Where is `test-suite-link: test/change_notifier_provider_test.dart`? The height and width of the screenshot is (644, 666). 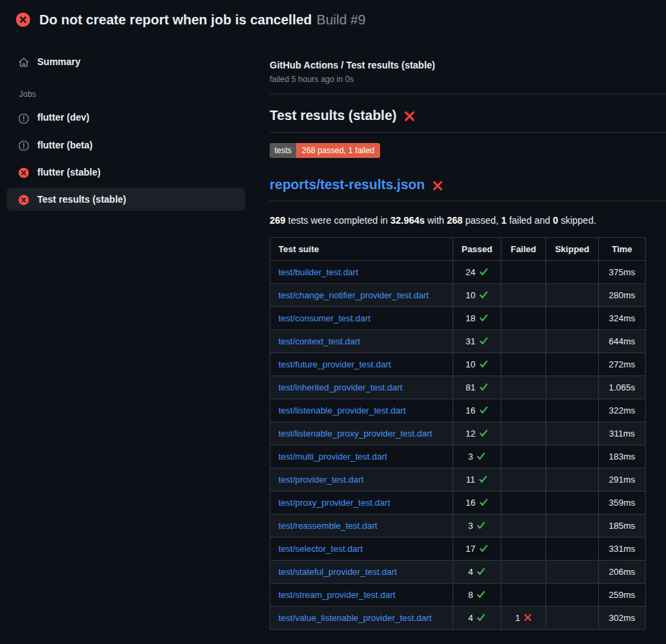 test-suite-link: test/change_notifier_provider_test.dart is located at coordinates (354, 296).